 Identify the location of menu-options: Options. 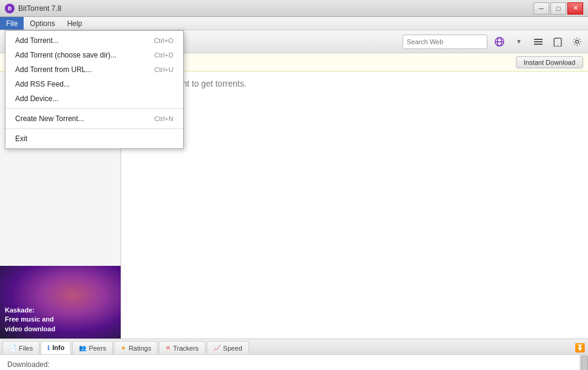
(42, 23).